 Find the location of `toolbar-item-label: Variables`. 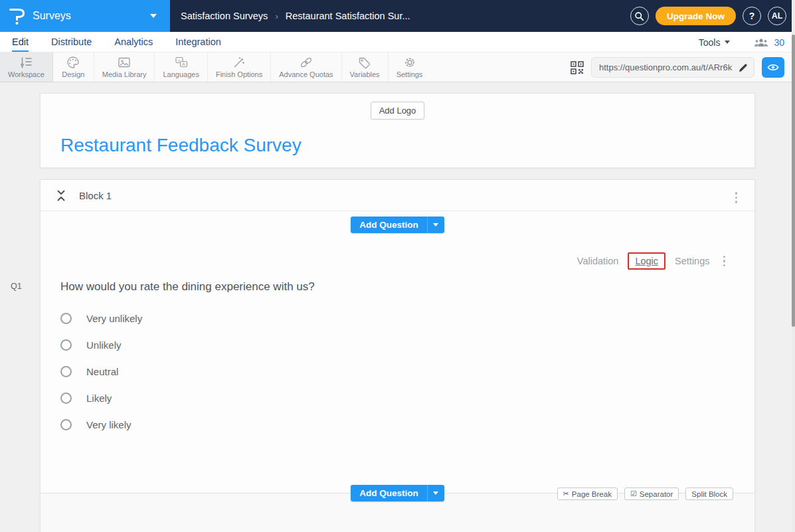

toolbar-item-label: Variables is located at coordinates (365, 74).